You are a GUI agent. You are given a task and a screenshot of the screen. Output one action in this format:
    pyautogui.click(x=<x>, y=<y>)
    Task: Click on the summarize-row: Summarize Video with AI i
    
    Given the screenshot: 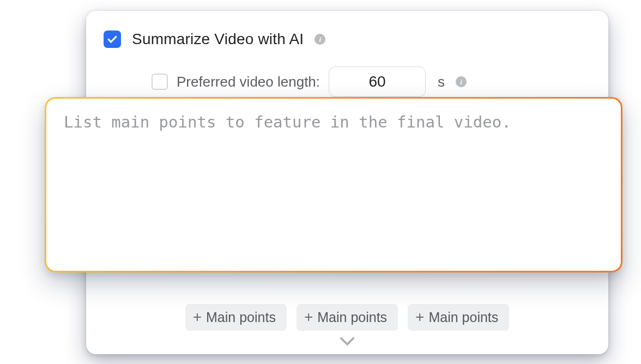 What is the action you would take?
    pyautogui.click(x=346, y=39)
    